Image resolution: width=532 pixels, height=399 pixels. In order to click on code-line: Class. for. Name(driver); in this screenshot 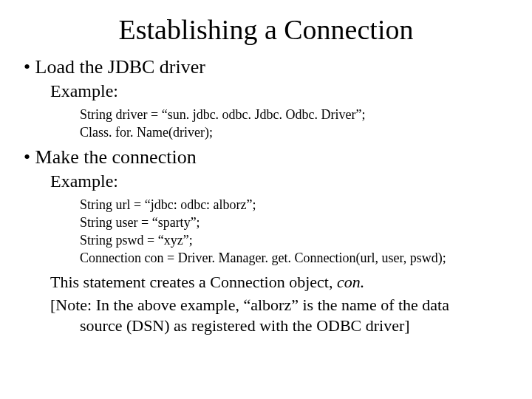, I will do `click(299, 132)`.